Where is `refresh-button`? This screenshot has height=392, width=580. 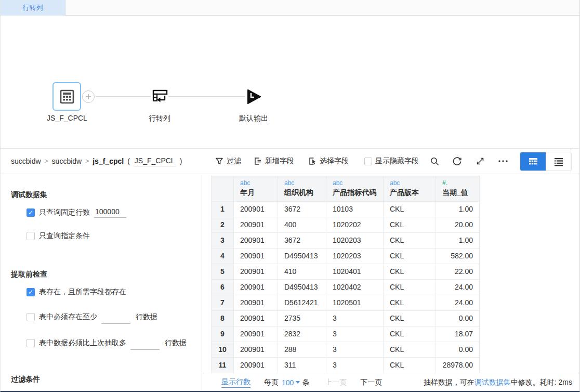 refresh-button is located at coordinates (457, 161).